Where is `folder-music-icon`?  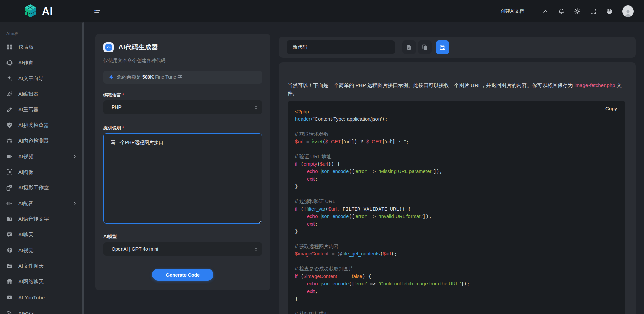
folder-music-icon is located at coordinates (10, 219).